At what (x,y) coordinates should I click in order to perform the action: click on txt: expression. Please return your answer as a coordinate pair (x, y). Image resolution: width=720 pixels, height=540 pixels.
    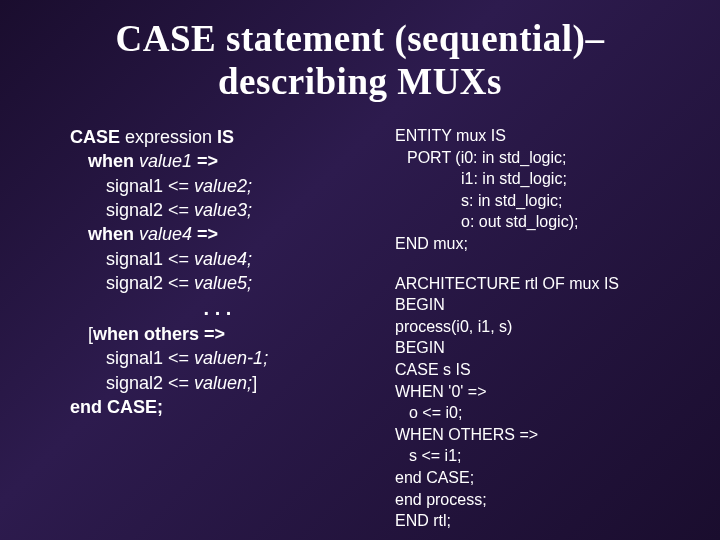
    Looking at the image, I should click on (171, 137).